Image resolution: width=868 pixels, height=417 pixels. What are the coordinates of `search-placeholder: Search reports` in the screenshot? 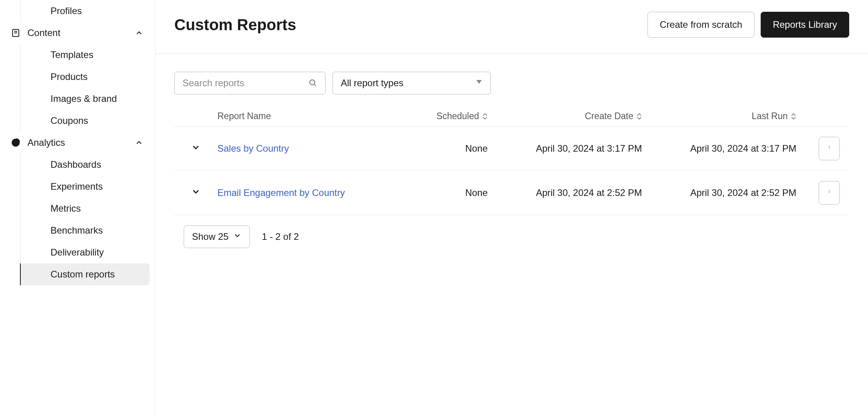 It's located at (213, 83).